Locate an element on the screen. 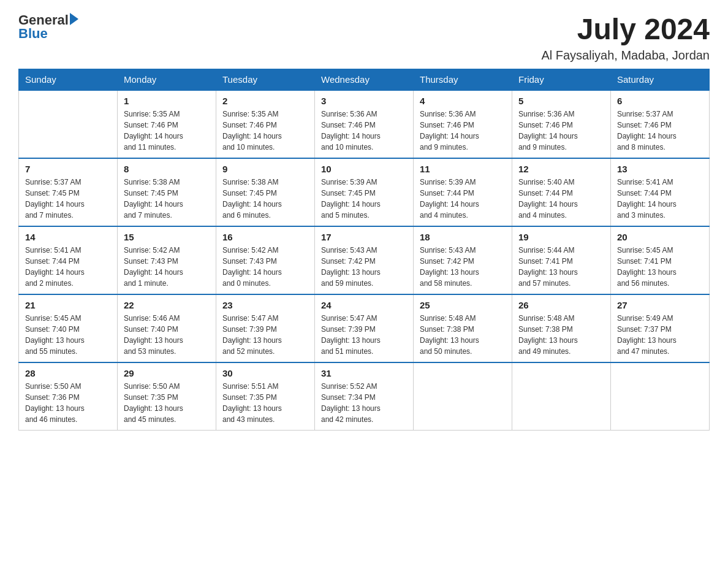 The height and width of the screenshot is (563, 728). calendar-cell: 28Sunrise: 5:50 AMSunset: 7:36 PMDayligh… is located at coordinates (69, 396).